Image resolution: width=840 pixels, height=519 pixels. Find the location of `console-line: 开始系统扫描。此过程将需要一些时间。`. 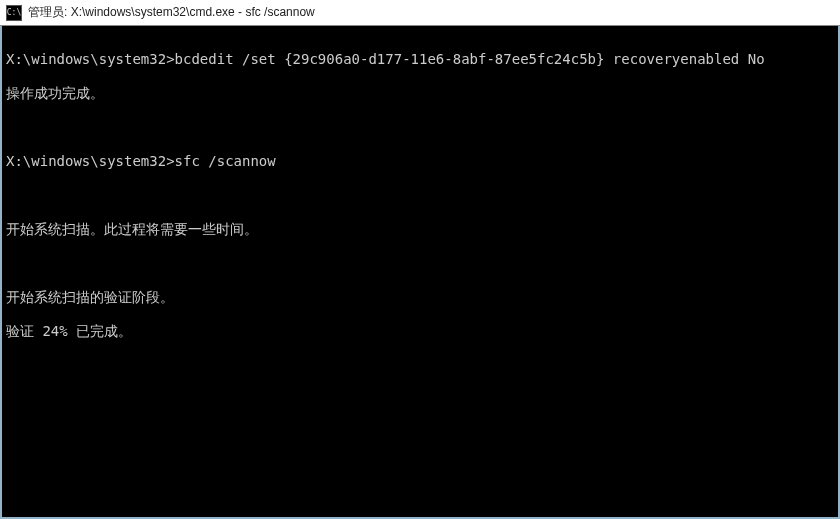

console-line: 开始系统扫描。此过程将需要一些时间。 is located at coordinates (420, 230).